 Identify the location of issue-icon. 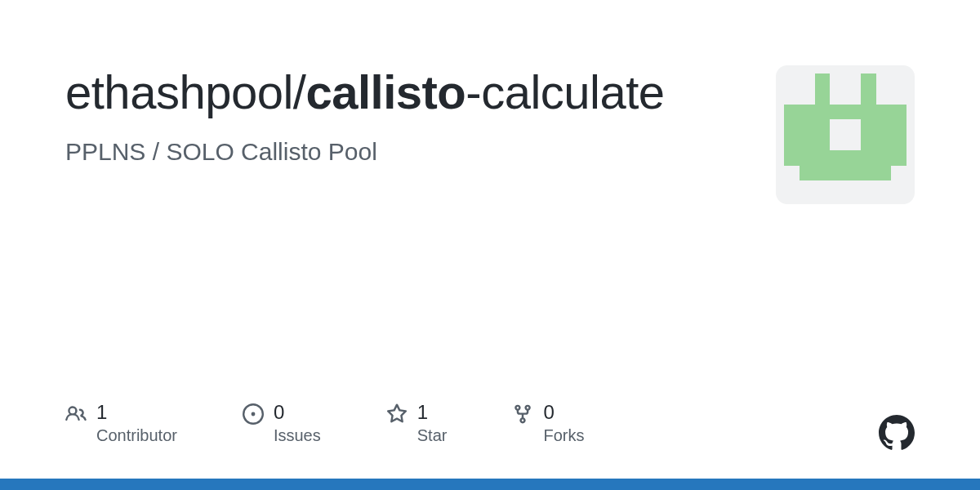
(253, 414).